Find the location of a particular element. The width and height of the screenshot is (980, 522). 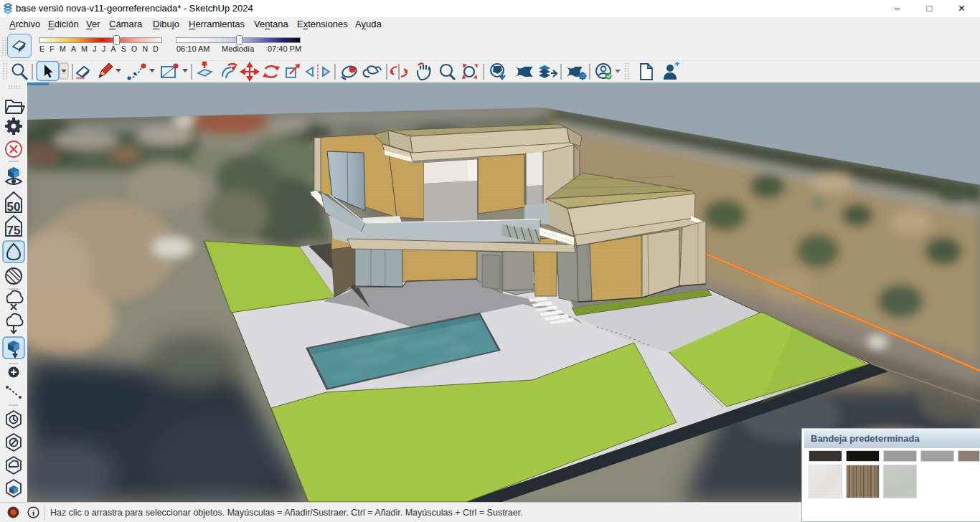

svg-text: 50 is located at coordinates (14, 207).